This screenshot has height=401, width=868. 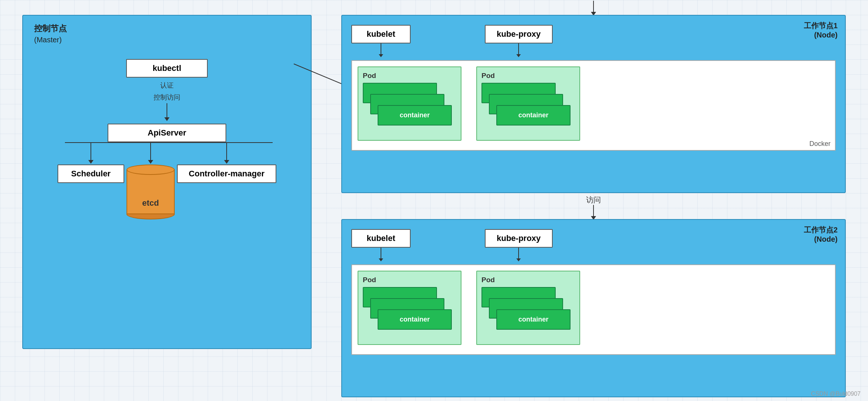 What do you see at coordinates (519, 244) in the screenshot?
I see `worker2-kubeproxy-col: kube-proxy` at bounding box center [519, 244].